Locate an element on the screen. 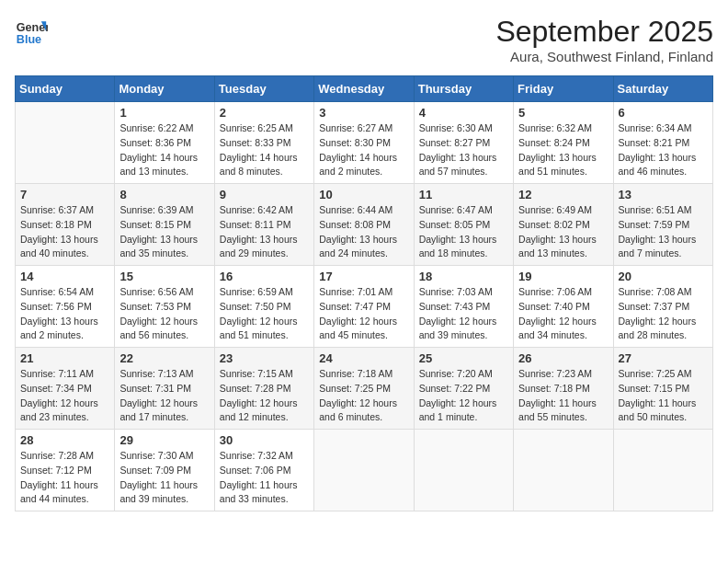  day-number: 10 is located at coordinates (364, 195).